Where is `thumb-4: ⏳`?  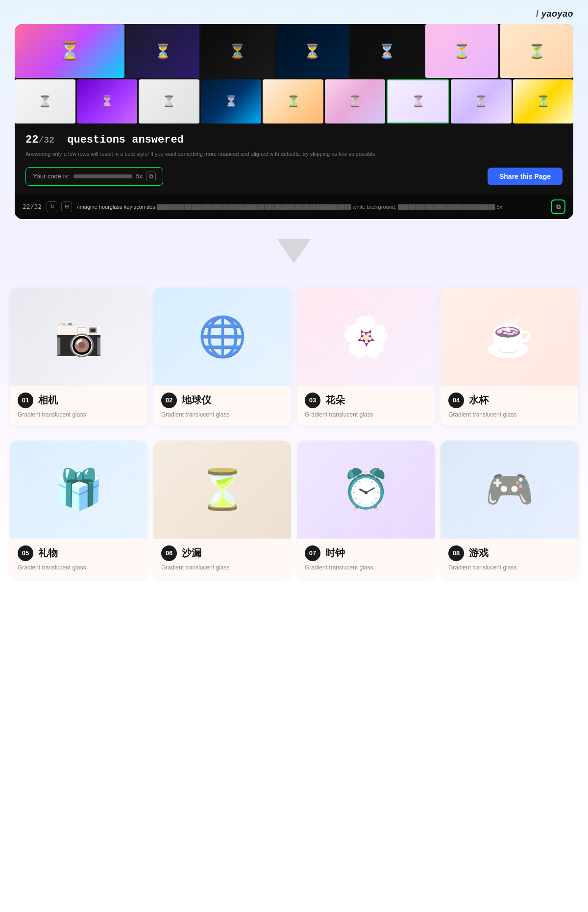
thumb-4: ⏳ is located at coordinates (231, 101).